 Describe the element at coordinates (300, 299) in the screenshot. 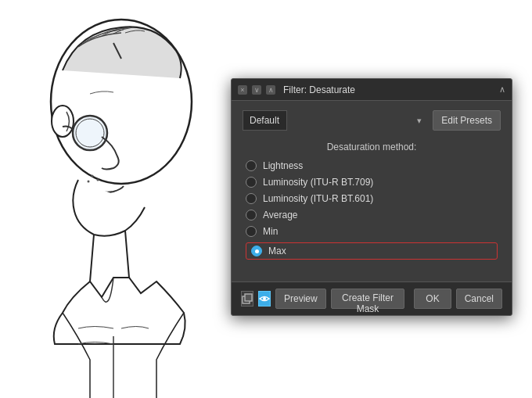

I see `preview-button: Preview` at that location.